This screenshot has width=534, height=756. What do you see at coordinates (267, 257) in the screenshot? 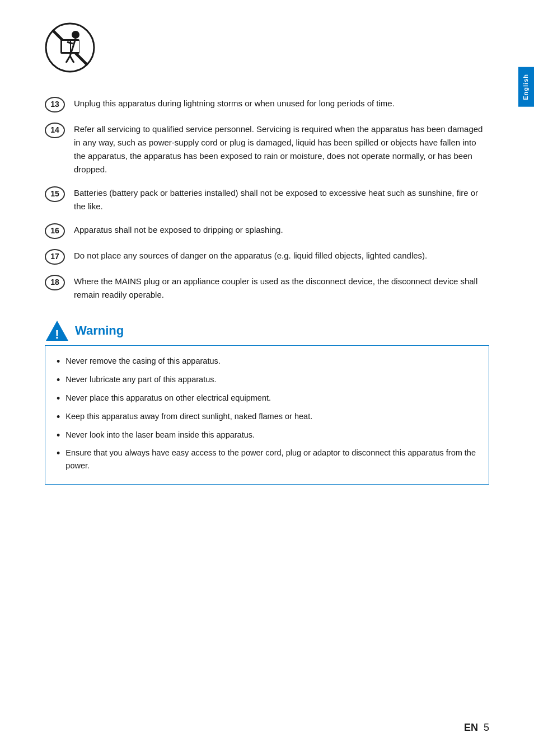
I see `numbered-item: 17Do not place any sources of danger on …` at bounding box center [267, 257].